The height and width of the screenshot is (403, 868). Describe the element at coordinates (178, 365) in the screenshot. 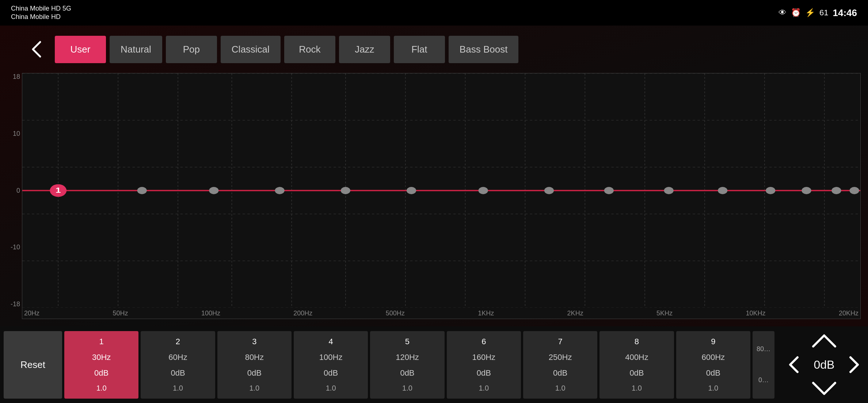

I see `band-cell-2: 2 60Hz 0dB 1.0` at that location.